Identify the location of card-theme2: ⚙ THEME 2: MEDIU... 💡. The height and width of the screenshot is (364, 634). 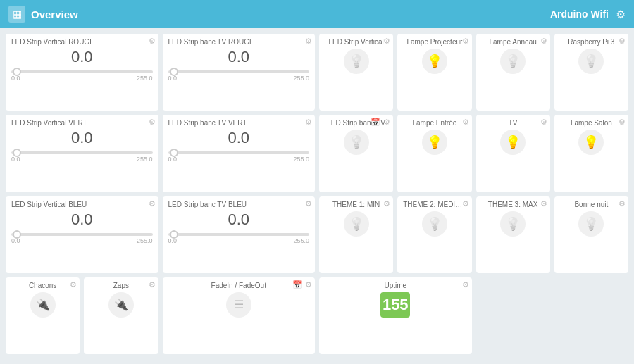
(434, 235).